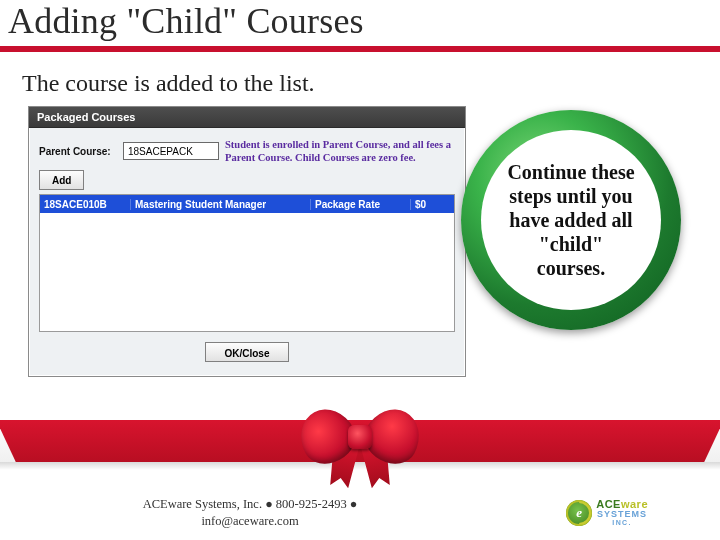 The height and width of the screenshot is (540, 720). Describe the element at coordinates (247, 118) in the screenshot. I see `dialog-title: Packaged Courses` at that location.